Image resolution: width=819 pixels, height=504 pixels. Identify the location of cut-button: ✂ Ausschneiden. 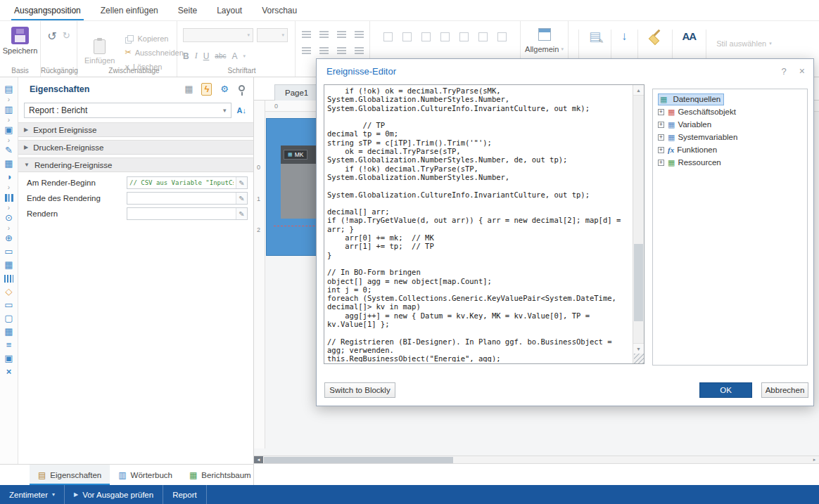
(153, 53).